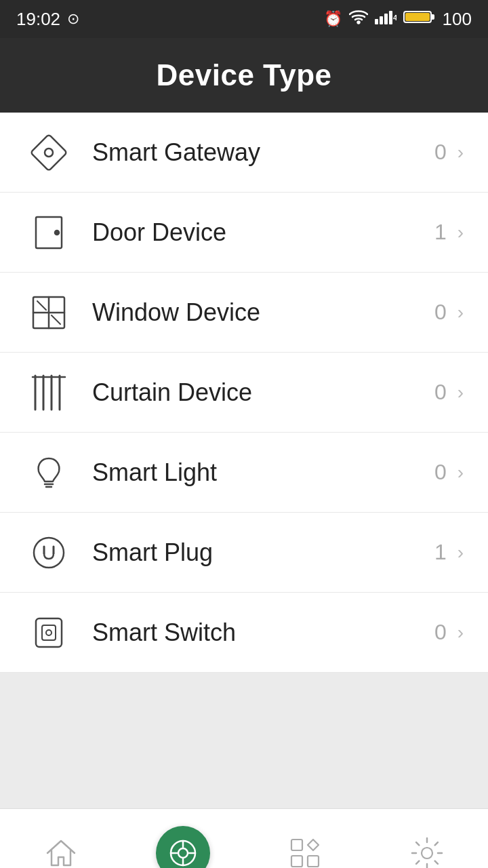 The height and width of the screenshot is (868, 488). Describe the element at coordinates (263, 393) in the screenshot. I see `device-name: Curtain Device` at that location.